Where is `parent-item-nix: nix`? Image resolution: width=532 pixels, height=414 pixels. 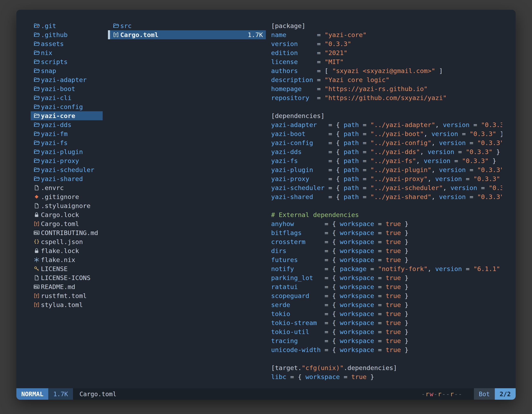 parent-item-nix: nix is located at coordinates (67, 53).